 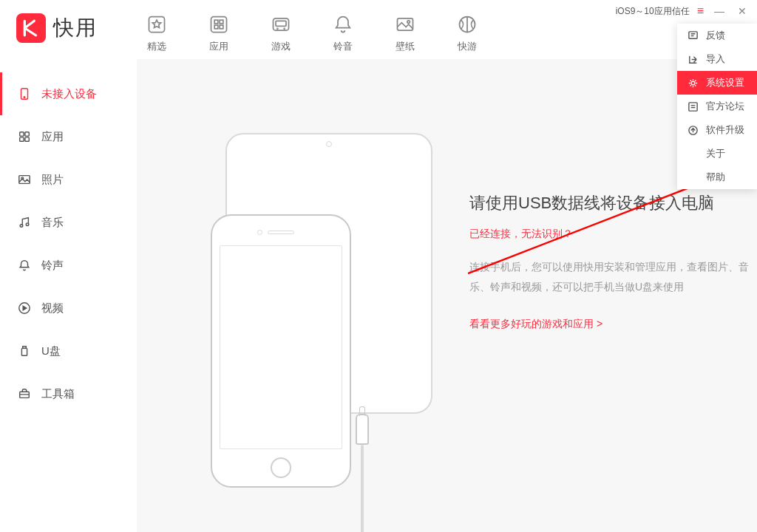 What do you see at coordinates (24, 180) in the screenshot?
I see `photo-icon` at bounding box center [24, 180].